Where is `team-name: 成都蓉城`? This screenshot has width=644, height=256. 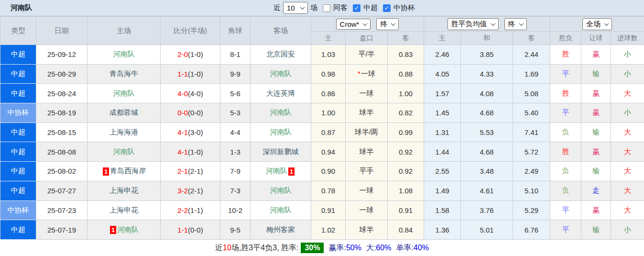
team-name: 成都蓉城 is located at coordinates (124, 112).